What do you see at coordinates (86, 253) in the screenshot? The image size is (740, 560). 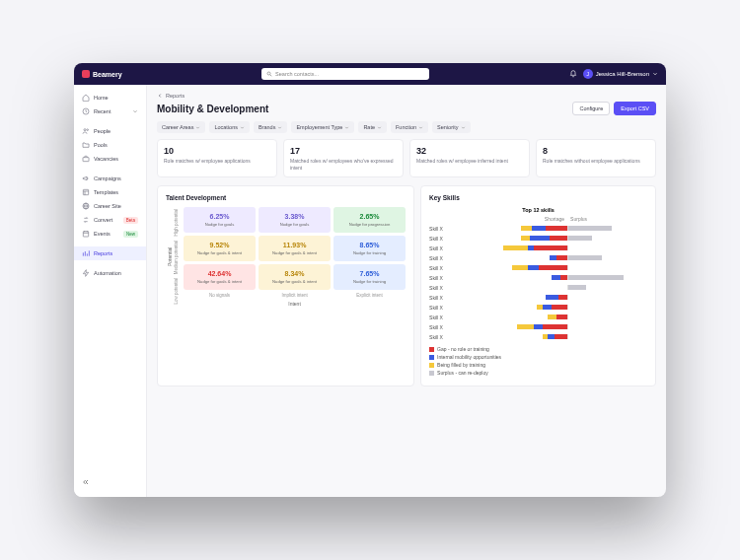 I see `chart-icon` at bounding box center [86, 253].